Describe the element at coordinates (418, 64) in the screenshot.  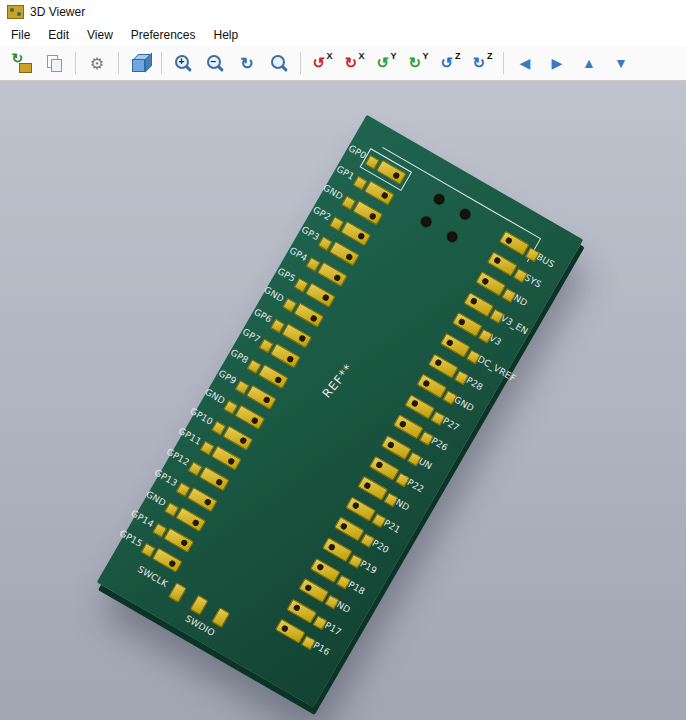
I see `rotate-y-cw-icon: ↻ Y` at that location.